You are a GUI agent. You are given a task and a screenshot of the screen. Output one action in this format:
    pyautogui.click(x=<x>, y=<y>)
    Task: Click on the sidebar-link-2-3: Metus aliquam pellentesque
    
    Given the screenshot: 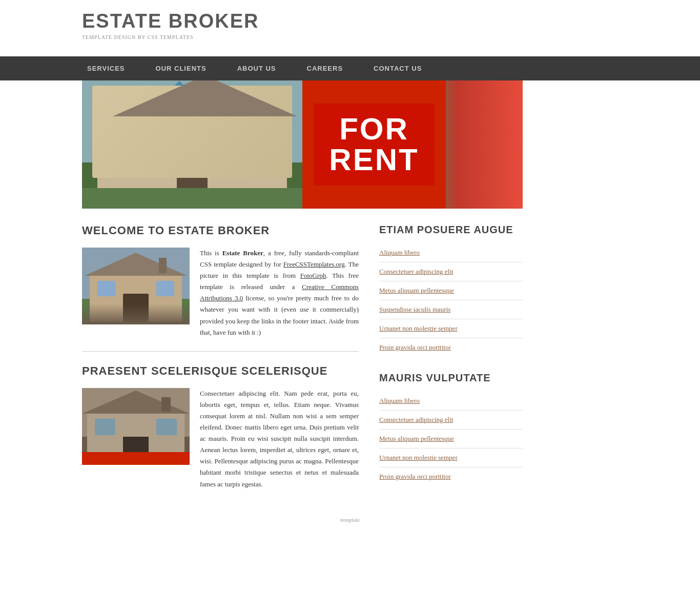 What is the action you would take?
    pyautogui.click(x=451, y=439)
    